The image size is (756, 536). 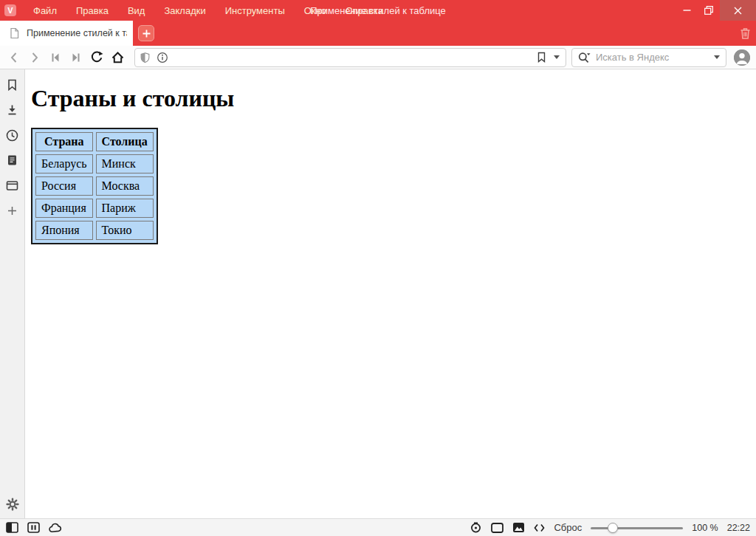 I want to click on closed-tabs-trash-button, so click(x=745, y=33).